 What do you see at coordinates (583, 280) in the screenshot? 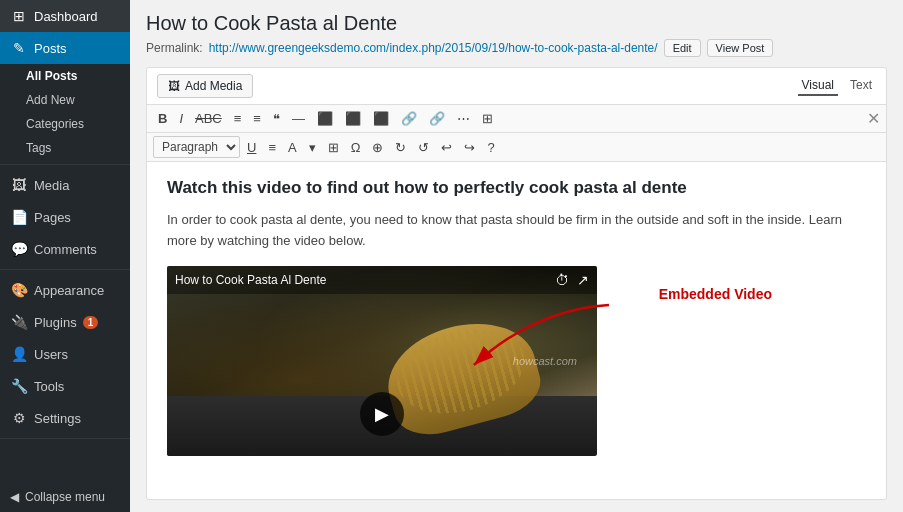
I see `video-share-icon: ↗` at bounding box center [583, 280].